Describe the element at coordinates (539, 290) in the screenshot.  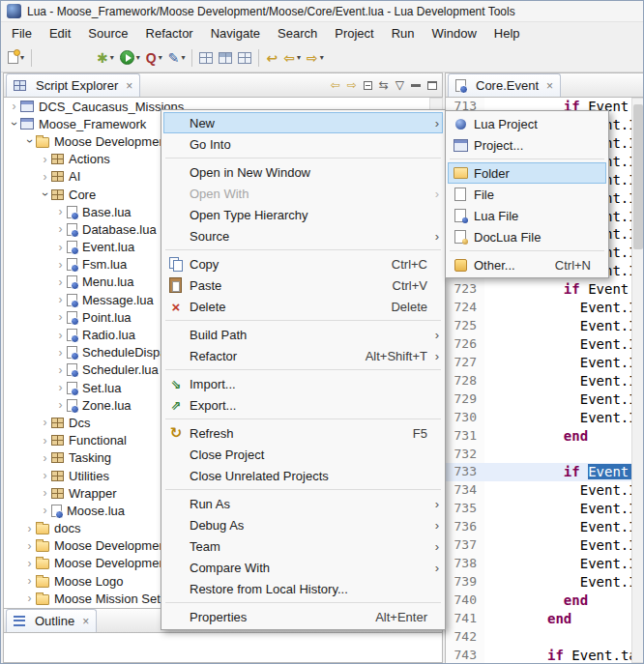
I see `code-line-723: 723 if Event.I` at that location.